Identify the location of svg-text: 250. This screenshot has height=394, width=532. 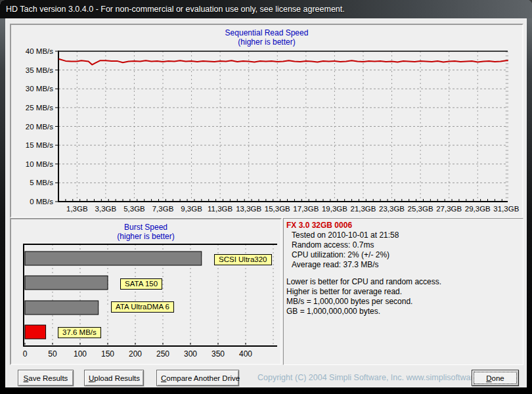
(163, 354).